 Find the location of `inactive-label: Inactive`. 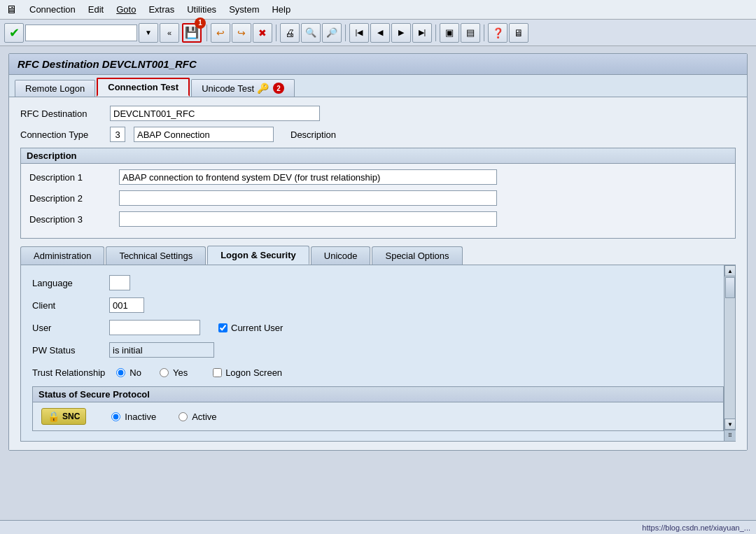

inactive-label: Inactive is located at coordinates (140, 417).